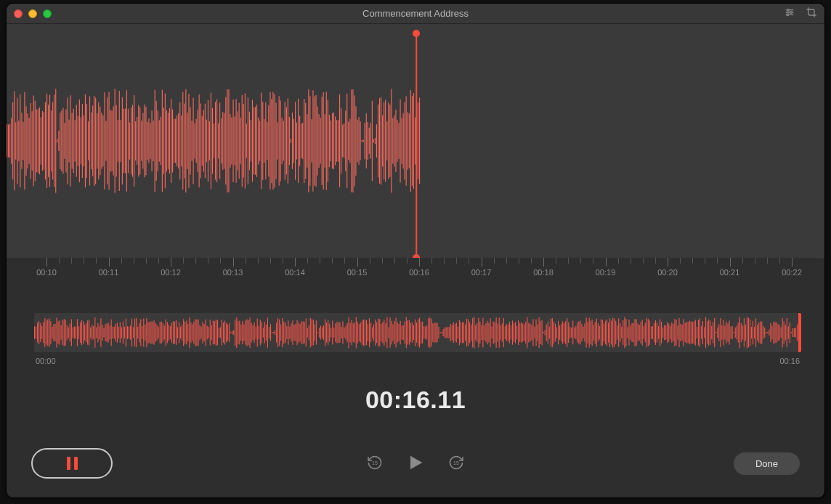 The image size is (831, 504). I want to click on pause-record-button, so click(72, 463).